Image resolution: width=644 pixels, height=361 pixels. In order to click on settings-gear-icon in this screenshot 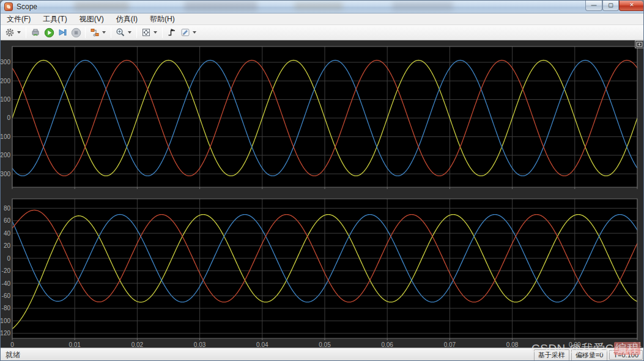, I will do `click(10, 32)`.